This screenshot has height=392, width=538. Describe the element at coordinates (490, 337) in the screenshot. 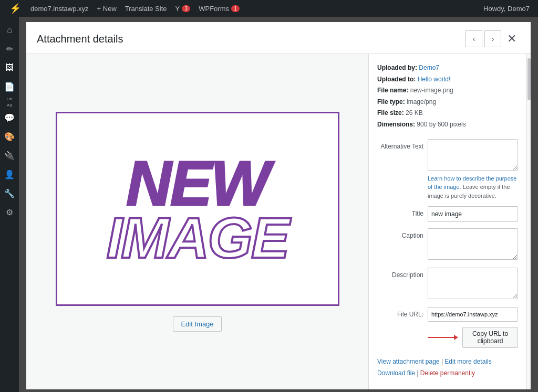

I see `copy-url-button: Copy URL to clipboard` at that location.